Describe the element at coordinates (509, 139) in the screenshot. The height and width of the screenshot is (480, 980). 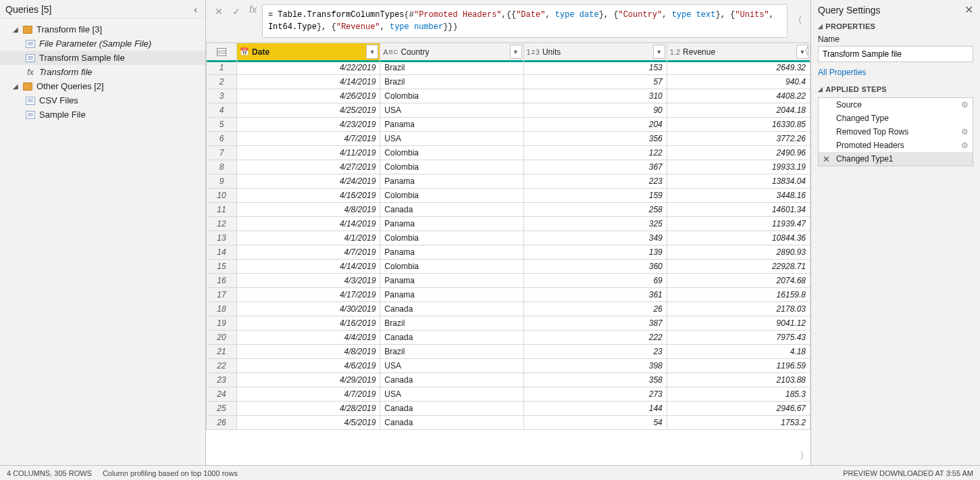
I see `table-row: 64/7/2019USA3563772.26` at that location.